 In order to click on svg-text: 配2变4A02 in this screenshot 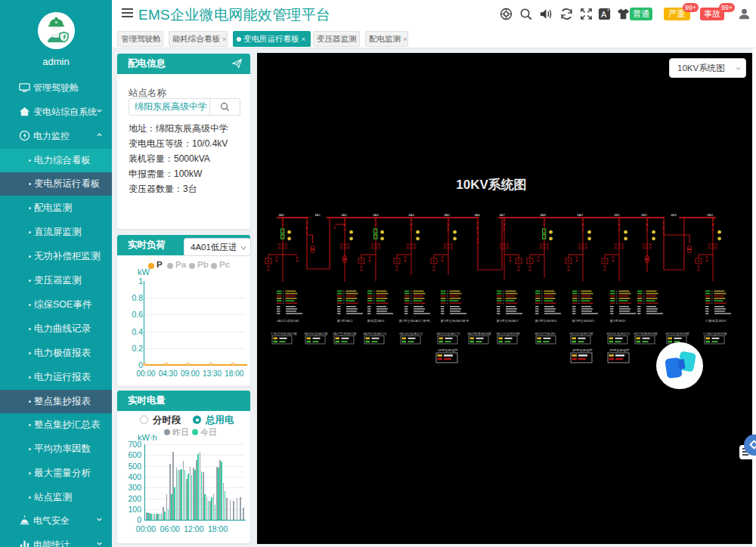, I will do `click(345, 321)`.